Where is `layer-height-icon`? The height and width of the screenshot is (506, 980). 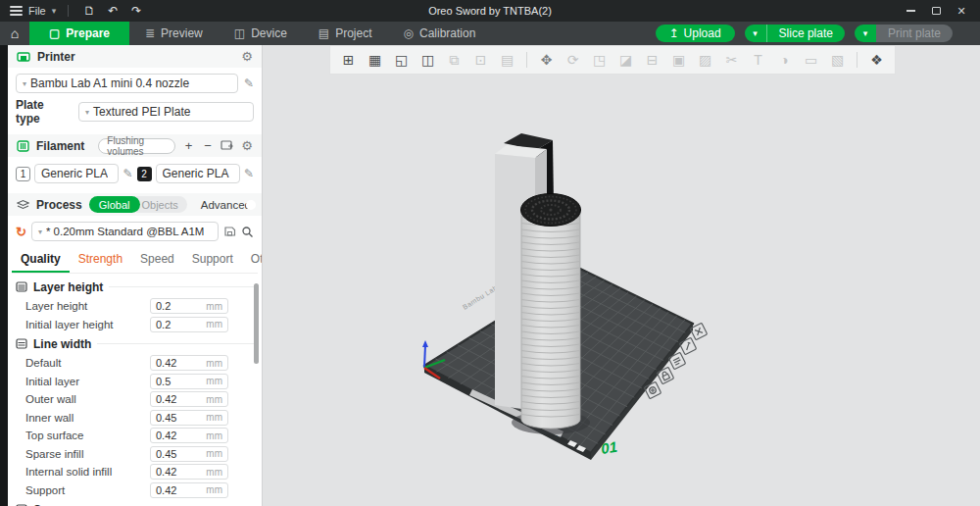
layer-height-icon is located at coordinates (22, 286).